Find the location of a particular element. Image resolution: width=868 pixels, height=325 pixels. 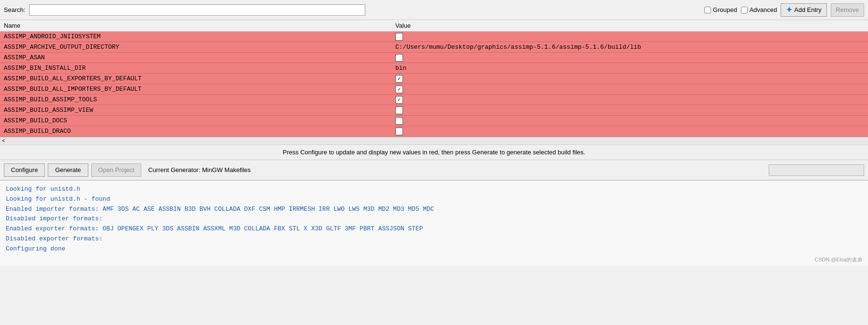

cell-value: C:/Users/mumu/Desktop/graphics/assimp-5.… is located at coordinates (630, 47).